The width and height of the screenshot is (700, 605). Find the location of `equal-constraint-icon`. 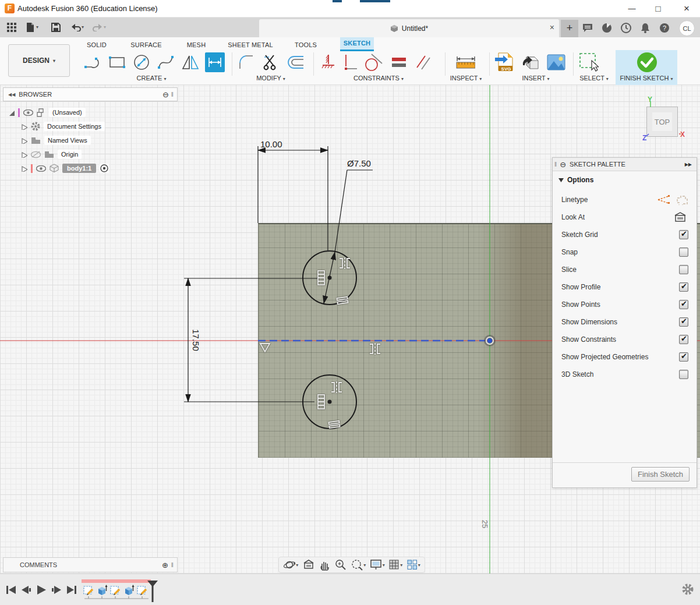

equal-constraint-icon is located at coordinates (334, 424).